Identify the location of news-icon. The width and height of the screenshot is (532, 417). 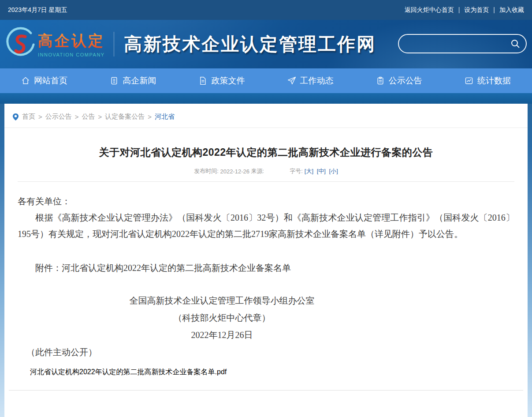
(114, 81).